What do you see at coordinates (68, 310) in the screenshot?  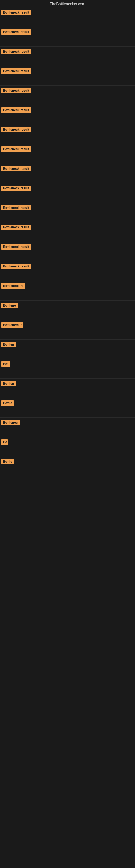 I see `result-row: Bottlene` at bounding box center [68, 310].